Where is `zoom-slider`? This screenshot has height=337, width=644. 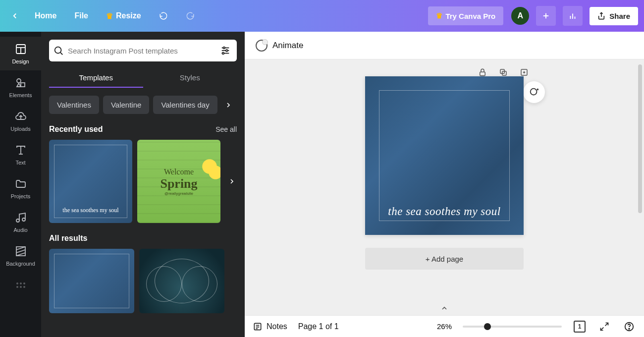 zoom-slider is located at coordinates (512, 327).